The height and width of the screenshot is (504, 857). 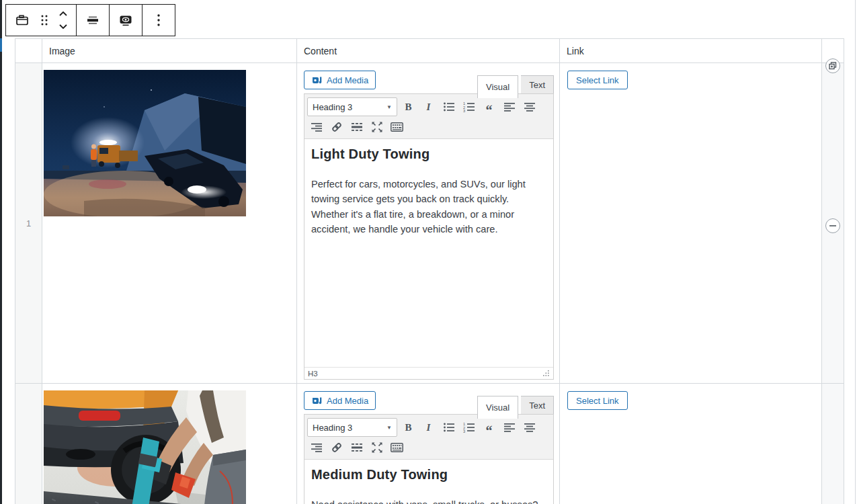 What do you see at coordinates (833, 226) in the screenshot?
I see `remove-row-icon` at bounding box center [833, 226].